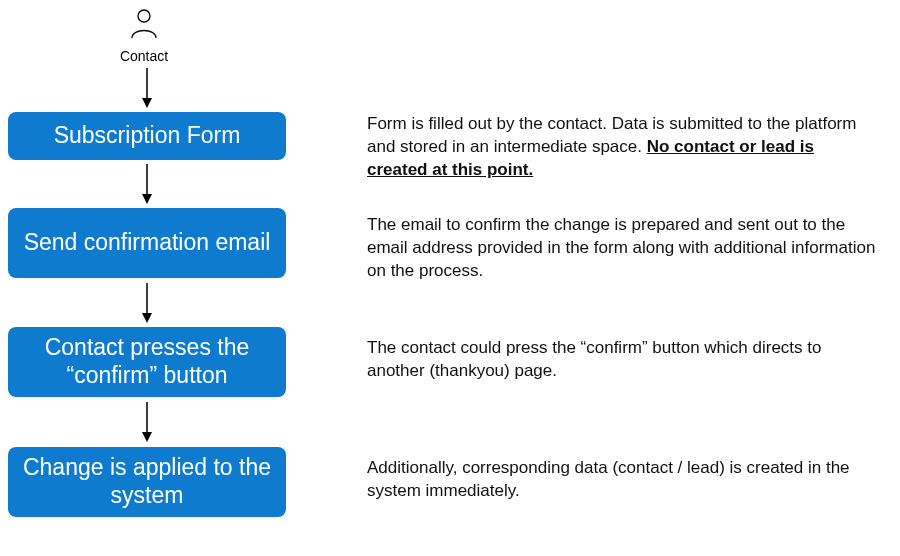  Describe the element at coordinates (147, 362) in the screenshot. I see `step-label: Contact presses the “confirm” button` at that location.